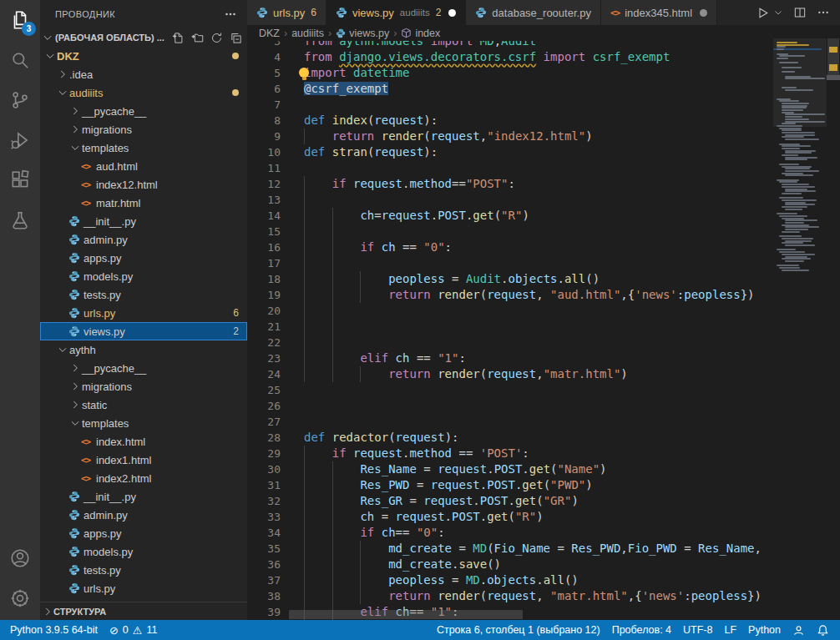 The height and width of the screenshot is (640, 840). Describe the element at coordinates (144, 331) in the screenshot. I see `tree-item-views.py: views.py2` at that location.